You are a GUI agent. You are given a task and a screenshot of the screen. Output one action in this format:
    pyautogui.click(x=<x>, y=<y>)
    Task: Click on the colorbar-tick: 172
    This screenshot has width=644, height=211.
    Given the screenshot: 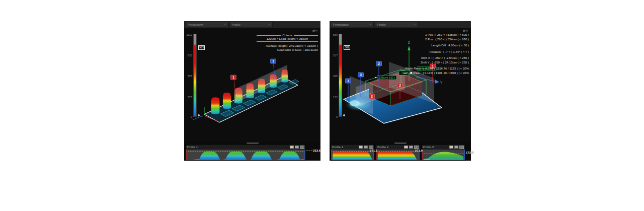 What is the action you would take?
    pyautogui.click(x=335, y=97)
    